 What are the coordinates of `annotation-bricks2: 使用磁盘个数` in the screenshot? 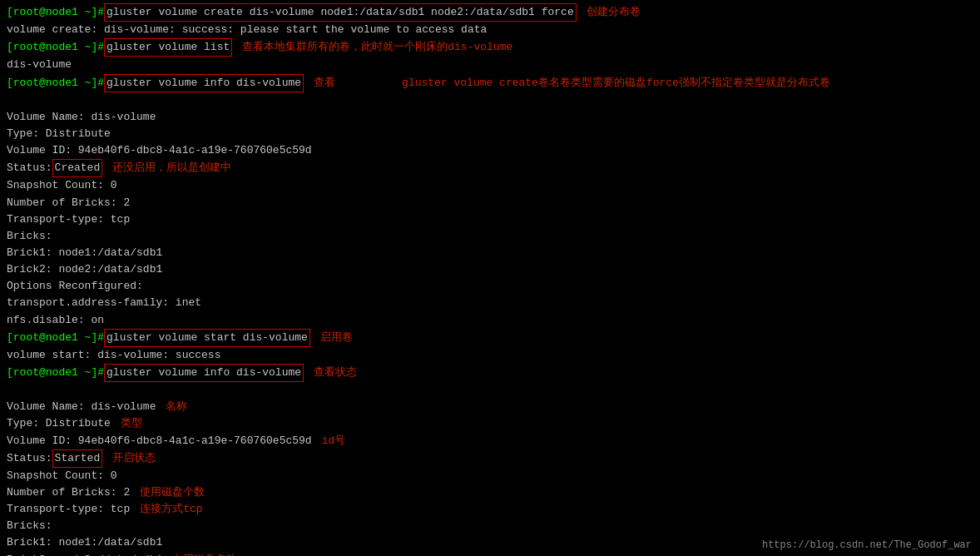 It's located at (172, 493).